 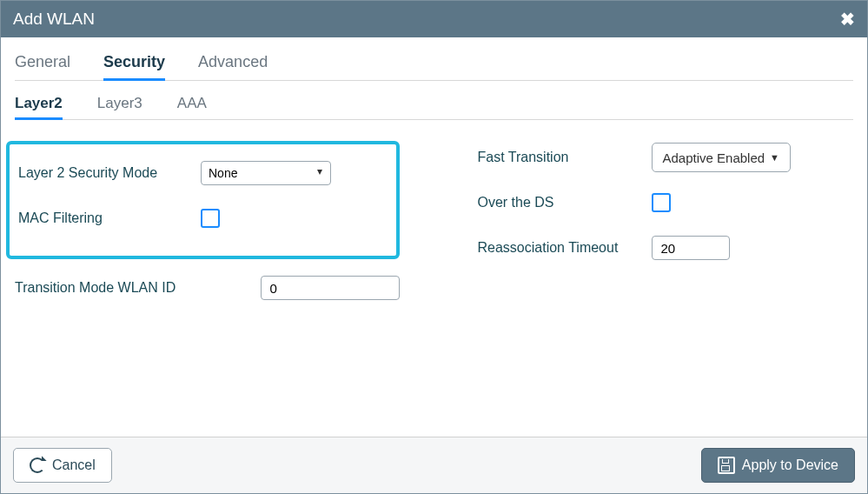 I want to click on modal-footer: Cancel Apply to Device, so click(x=434, y=464).